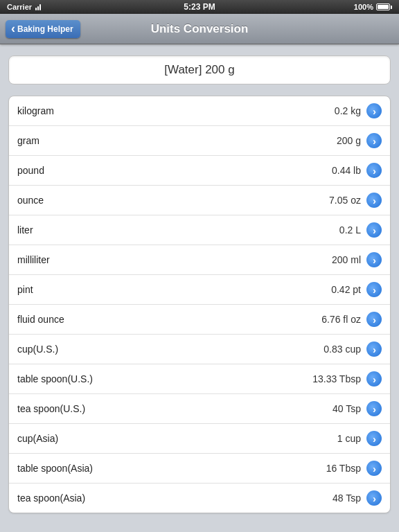 Image resolution: width=399 pixels, height=532 pixels. I want to click on row-value: 0.2 L, so click(351, 230).